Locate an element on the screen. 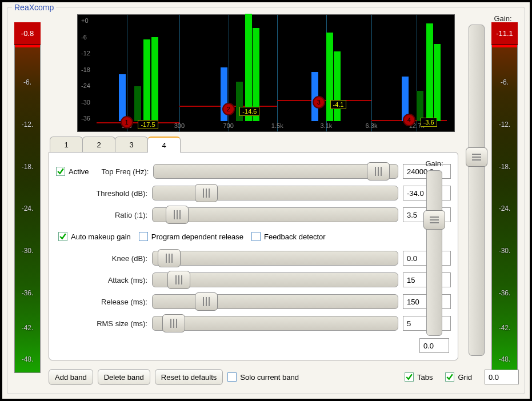  attack-label: Attack (ms): is located at coordinates (102, 280).